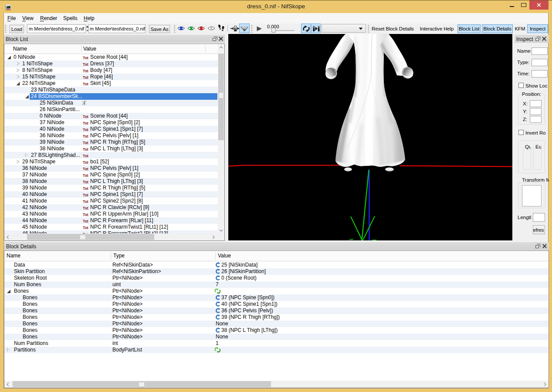 This screenshot has width=552, height=392. What do you see at coordinates (539, 51) in the screenshot?
I see `name-field` at bounding box center [539, 51].